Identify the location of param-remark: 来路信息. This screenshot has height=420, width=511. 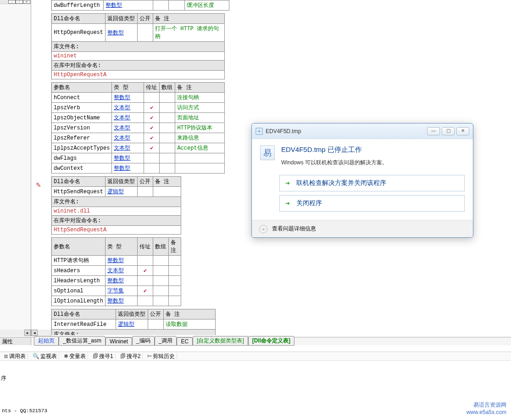
(200, 138).